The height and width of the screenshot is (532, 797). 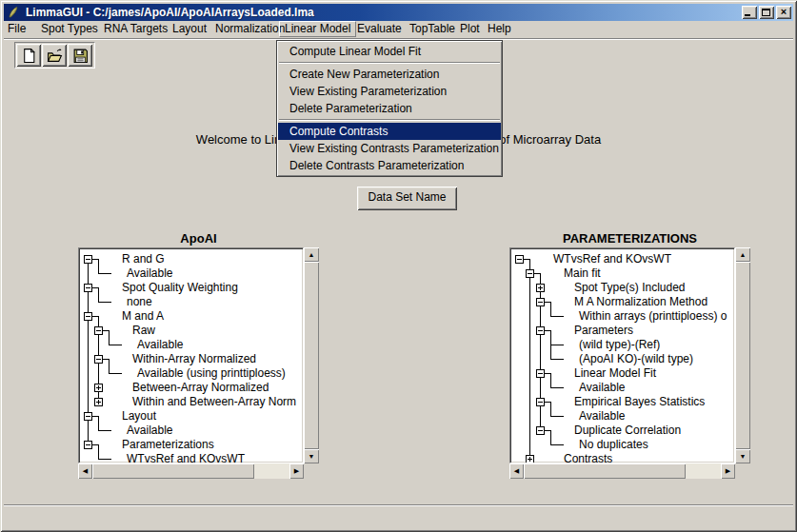 I want to click on menu-item-compute-linear-model-fit: Compute Linear Model Fit, so click(x=389, y=51).